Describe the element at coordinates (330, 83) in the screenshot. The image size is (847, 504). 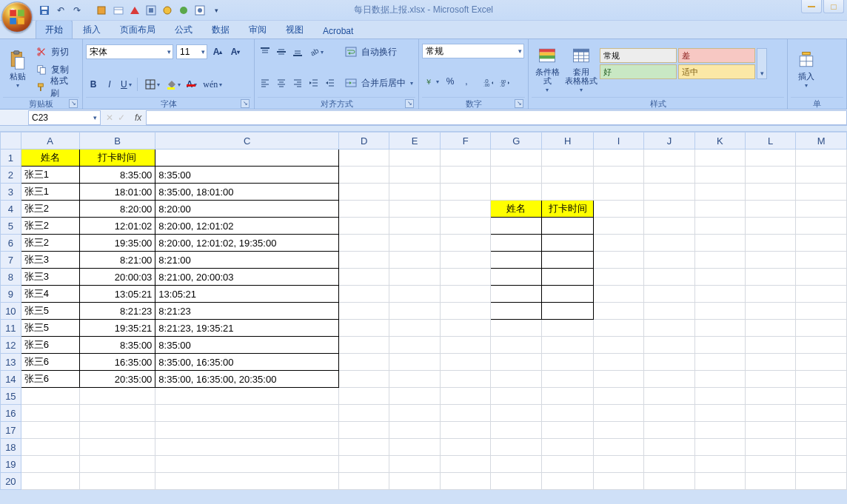
I see `increase-indent-button` at that location.